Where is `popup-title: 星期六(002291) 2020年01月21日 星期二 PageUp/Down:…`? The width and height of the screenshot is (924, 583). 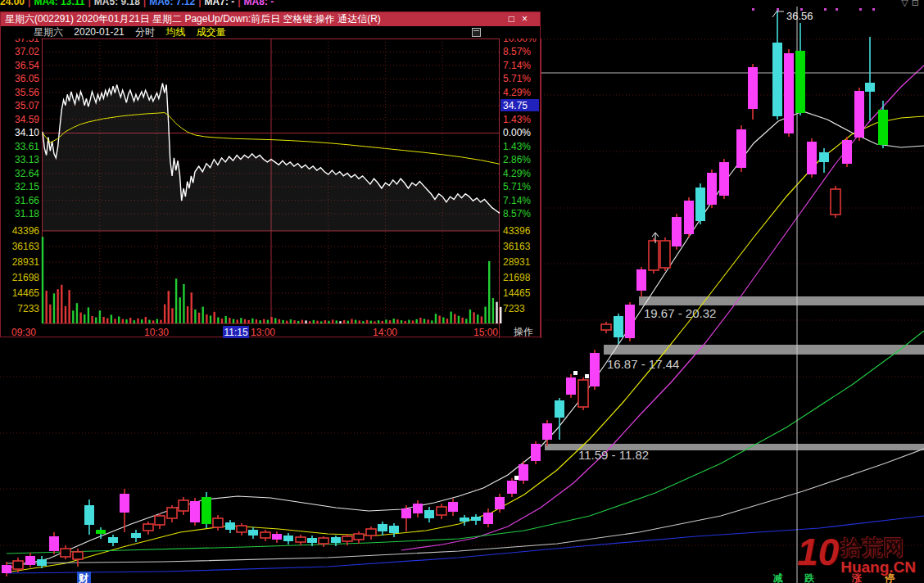
popup-title: 星期六(002291) 2020年01月21日 星期二 PageUp/Down:… is located at coordinates (193, 19).